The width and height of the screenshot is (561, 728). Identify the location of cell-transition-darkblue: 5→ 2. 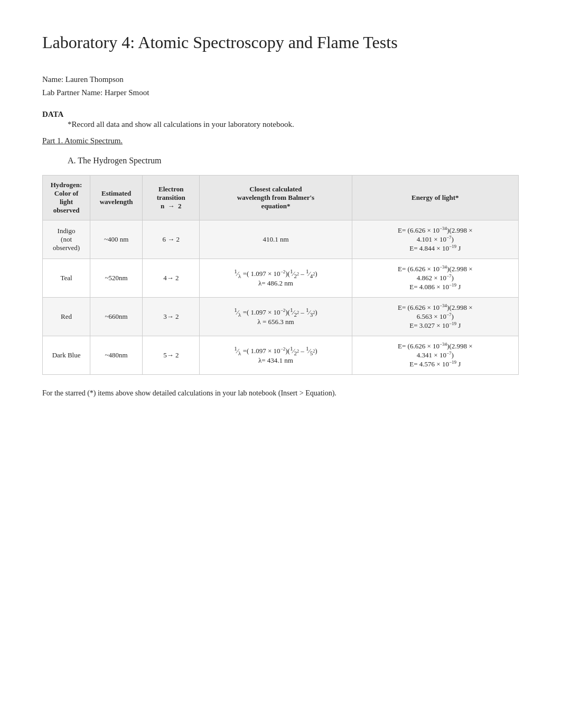
(171, 355).